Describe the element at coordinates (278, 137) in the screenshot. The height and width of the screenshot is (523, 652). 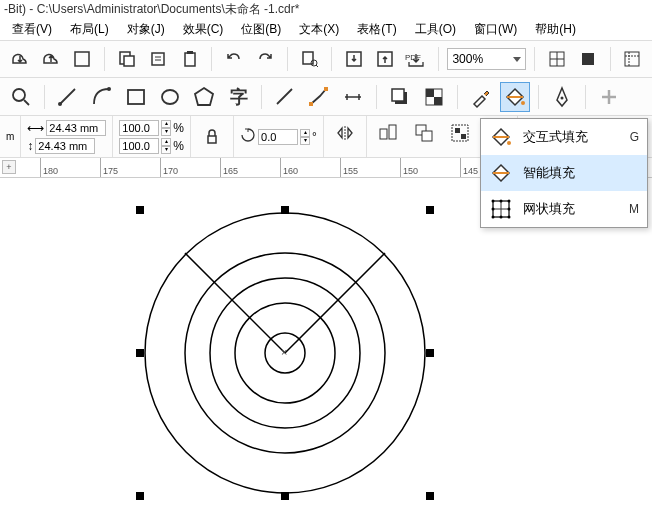
I see `rotation-input` at that location.